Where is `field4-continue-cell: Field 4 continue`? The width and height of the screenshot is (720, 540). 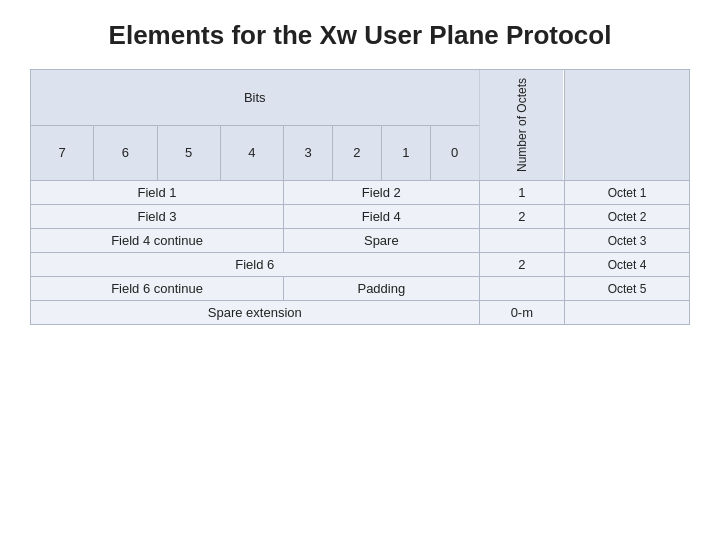 field4-continue-cell: Field 4 continue is located at coordinates (158, 241).